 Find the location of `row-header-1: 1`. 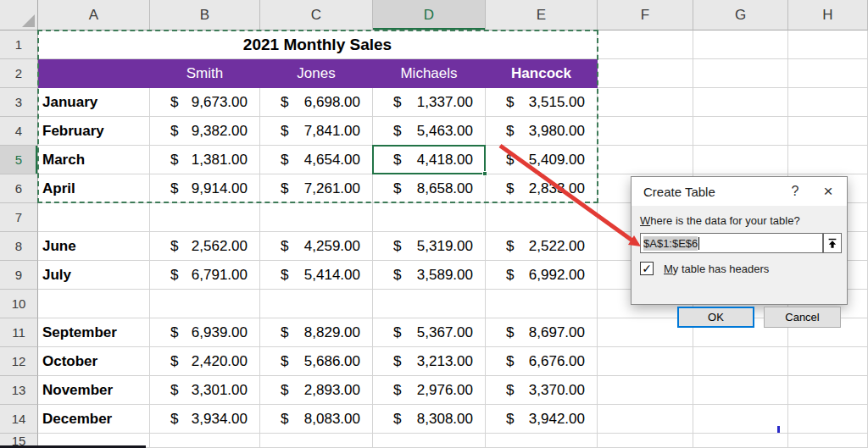

row-header-1: 1 is located at coordinates (19, 45).